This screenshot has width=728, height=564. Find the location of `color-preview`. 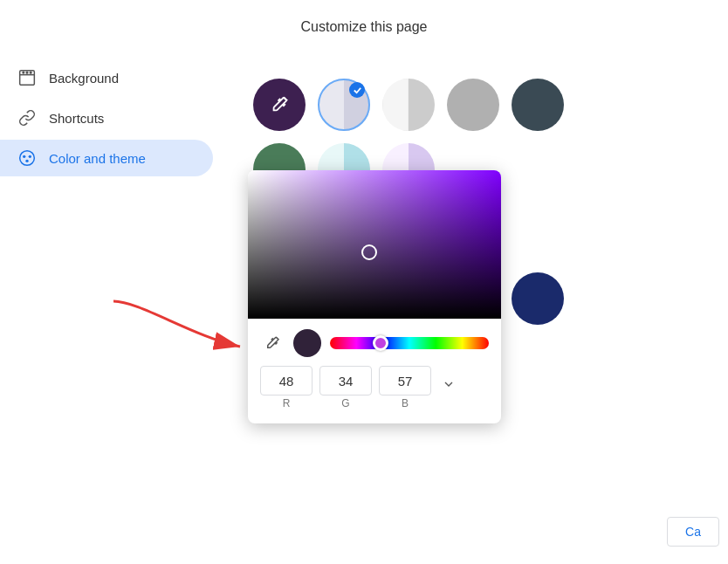

color-preview is located at coordinates (307, 343).